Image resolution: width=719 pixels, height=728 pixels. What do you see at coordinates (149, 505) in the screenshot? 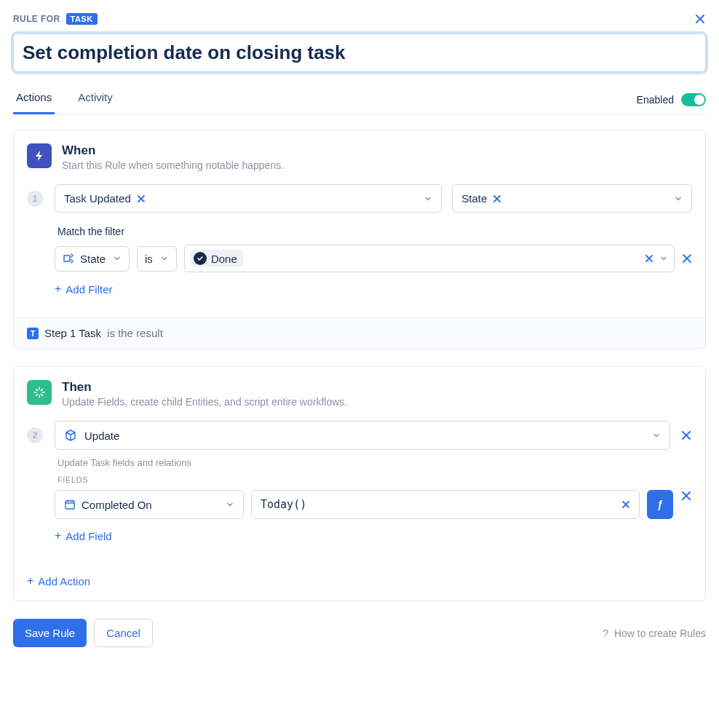
I see `field-name-select: Completed On` at bounding box center [149, 505].